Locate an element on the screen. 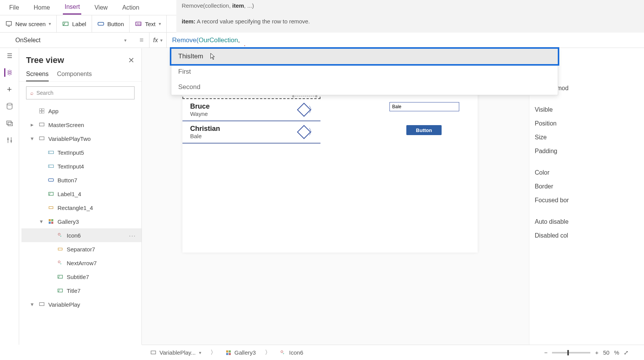  tree-node-label1_4: Label1_4 is located at coordinates (81, 194).